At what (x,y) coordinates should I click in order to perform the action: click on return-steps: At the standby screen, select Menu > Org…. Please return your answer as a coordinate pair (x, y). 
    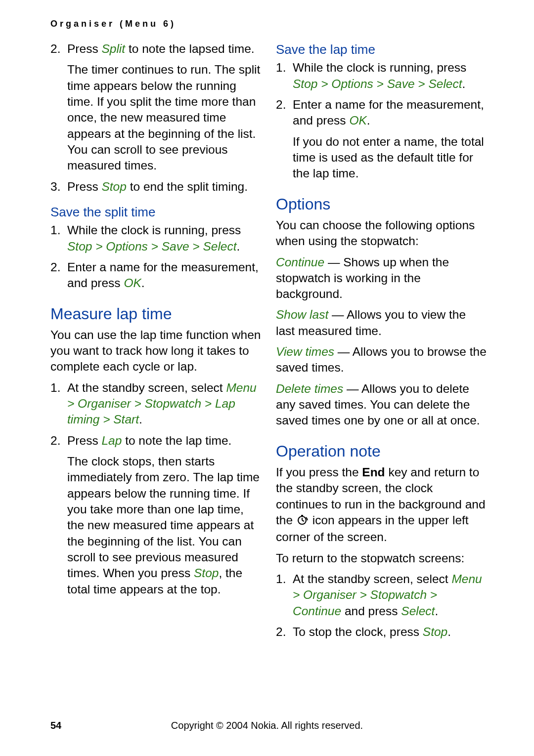
    Looking at the image, I should click on (381, 606).